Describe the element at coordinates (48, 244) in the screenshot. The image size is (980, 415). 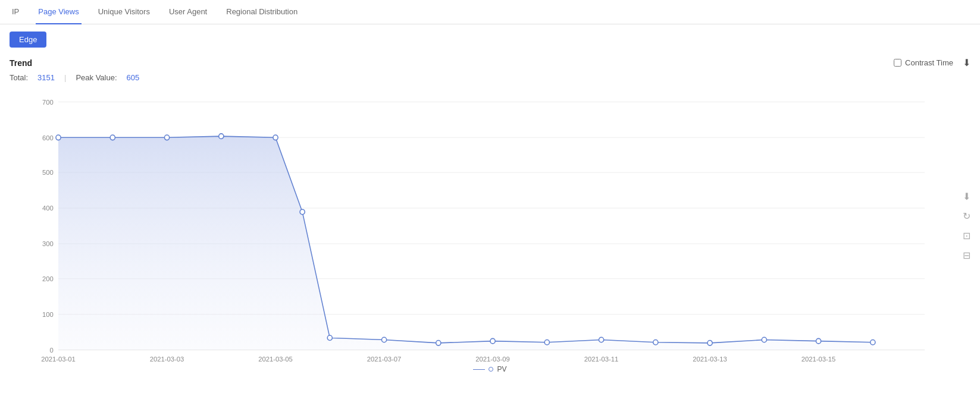
I see `svg-text: 300` at that location.